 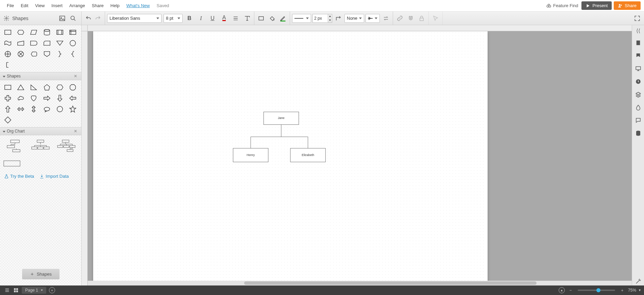 I want to click on magnet-button, so click(x=411, y=18).